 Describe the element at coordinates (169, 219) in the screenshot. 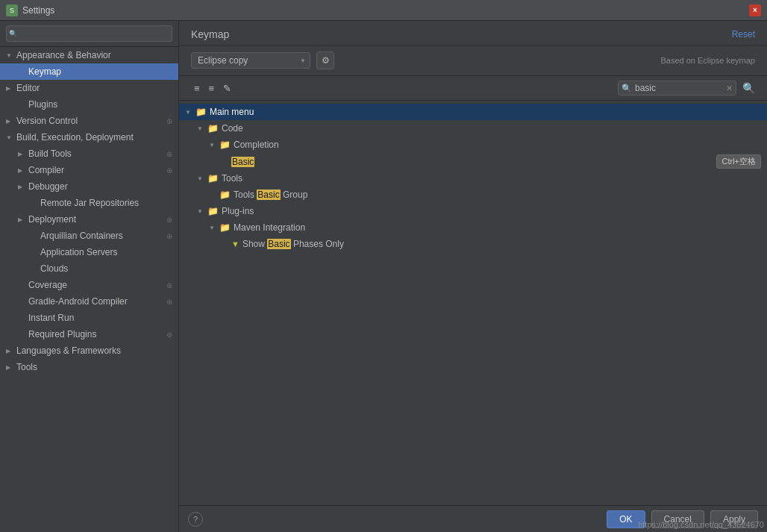

I see `copy-icon-deployment: ⊕` at that location.